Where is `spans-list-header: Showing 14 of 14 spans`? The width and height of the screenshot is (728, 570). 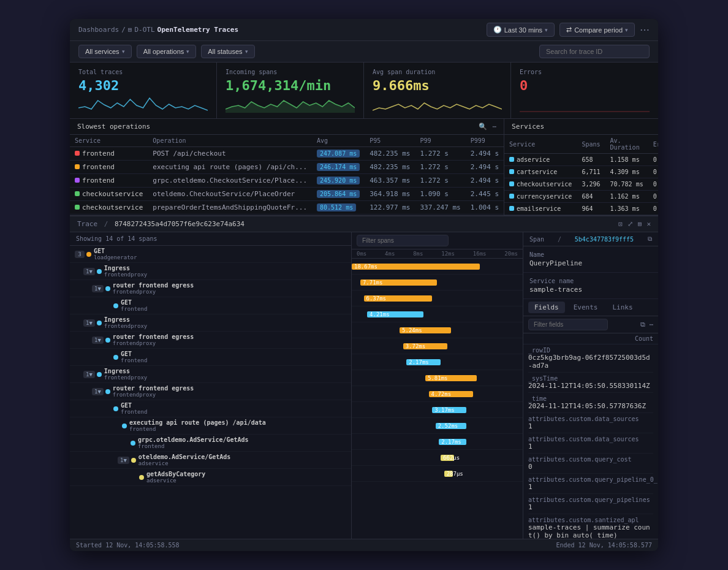 spans-list-header: Showing 14 of 14 spans is located at coordinates (211, 239).